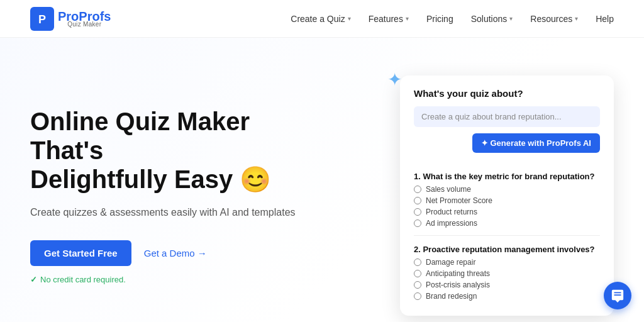  I want to click on get-demo-button: Get a Demo →, so click(175, 253).